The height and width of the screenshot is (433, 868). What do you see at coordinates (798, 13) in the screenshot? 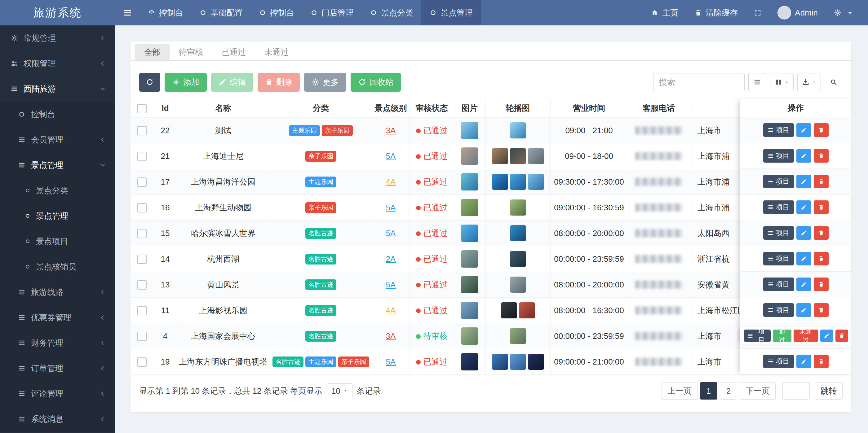
I see `user-menu: Admin` at bounding box center [798, 13].